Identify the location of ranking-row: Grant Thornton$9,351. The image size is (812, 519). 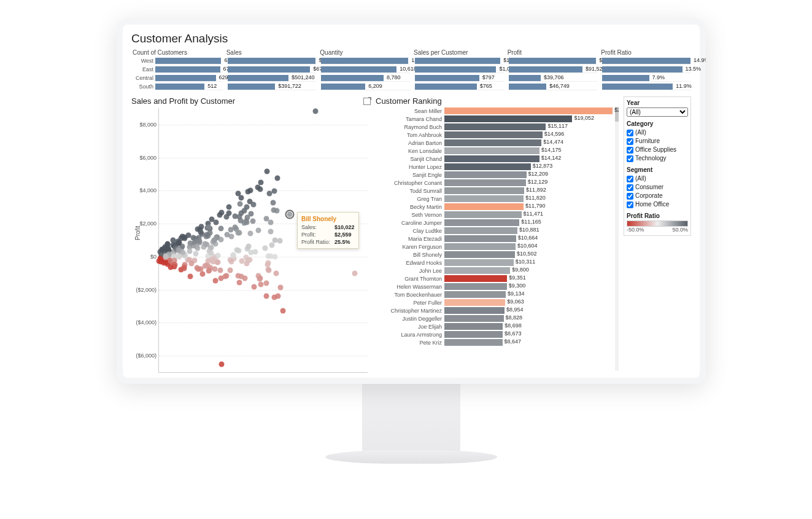
(497, 279).